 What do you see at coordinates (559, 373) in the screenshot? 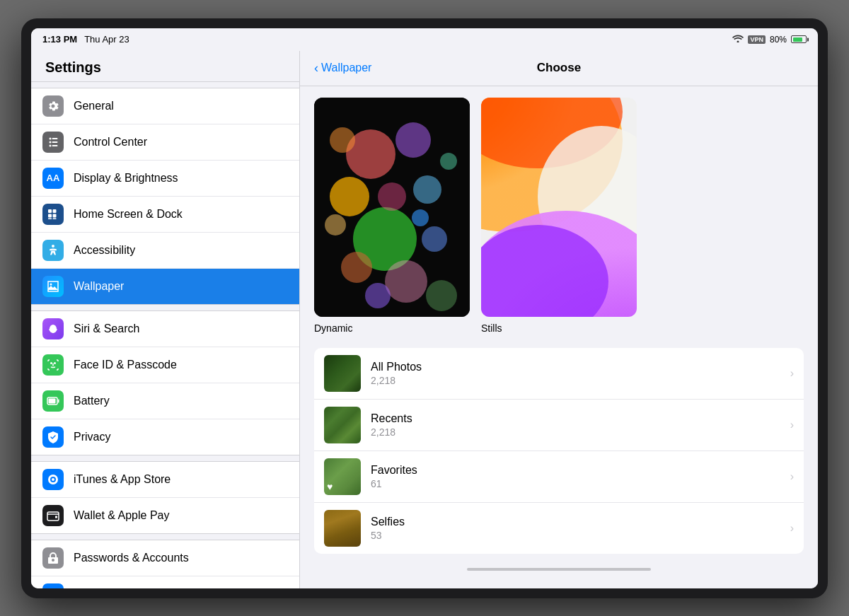
I see `album-item-all-photos: All Photos 2,218 ›` at bounding box center [559, 373].